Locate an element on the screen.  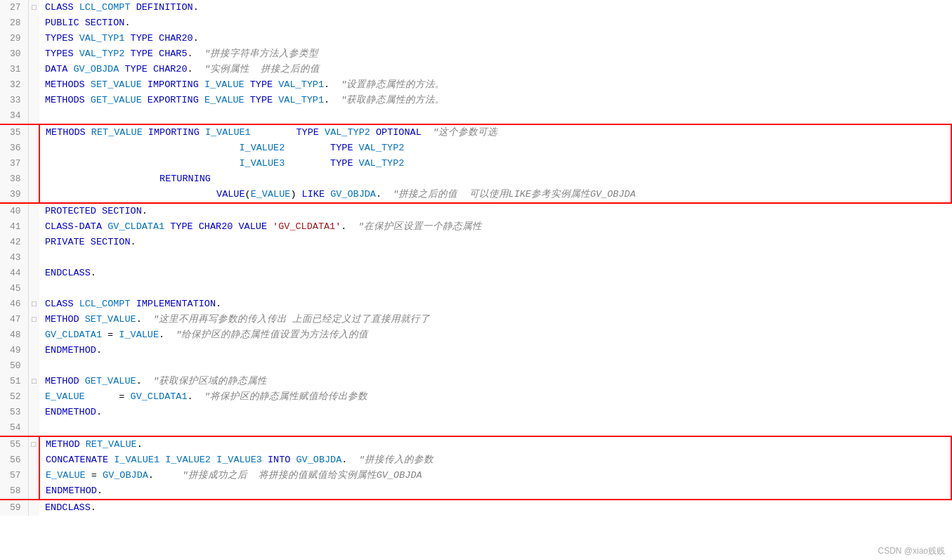
code-line: METHOD SET_VALUE. "这里不用再写参数的传入传出 上面已经定义过… is located at coordinates (495, 320).